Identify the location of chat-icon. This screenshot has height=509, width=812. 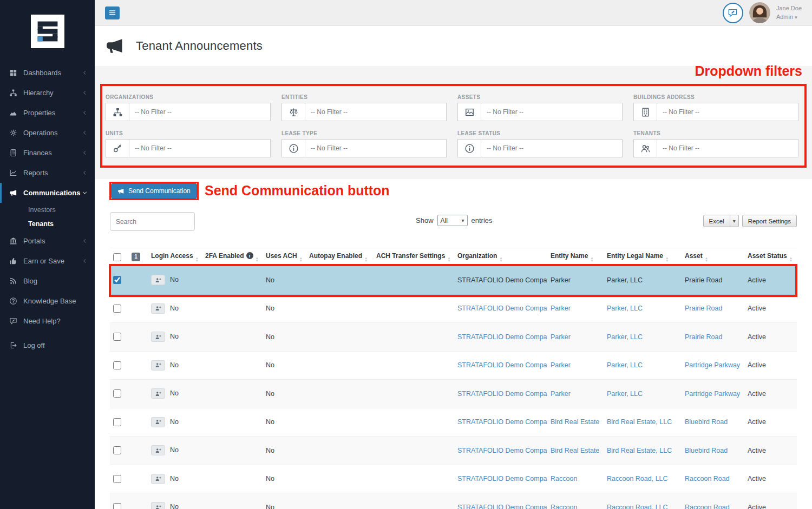
(733, 13).